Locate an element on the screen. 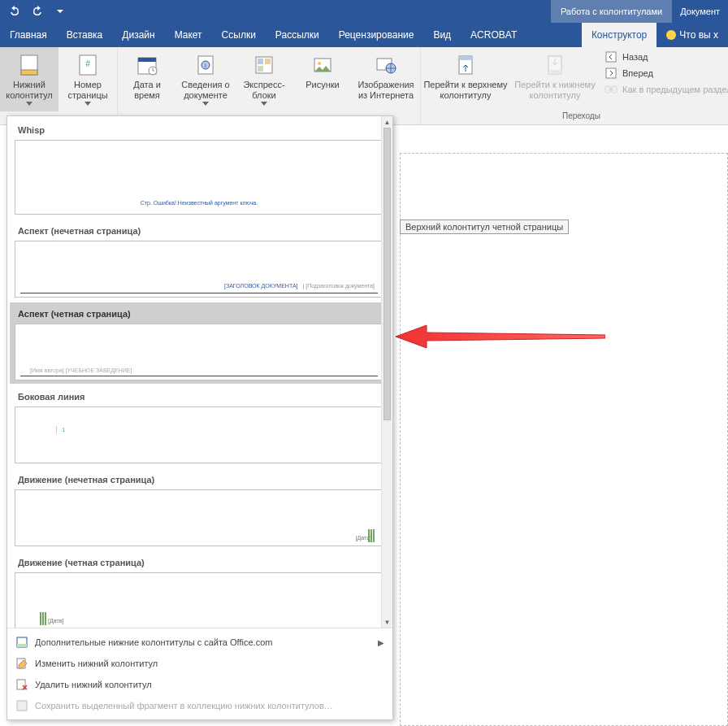  tab-constructor: Конструктор is located at coordinates (619, 35).